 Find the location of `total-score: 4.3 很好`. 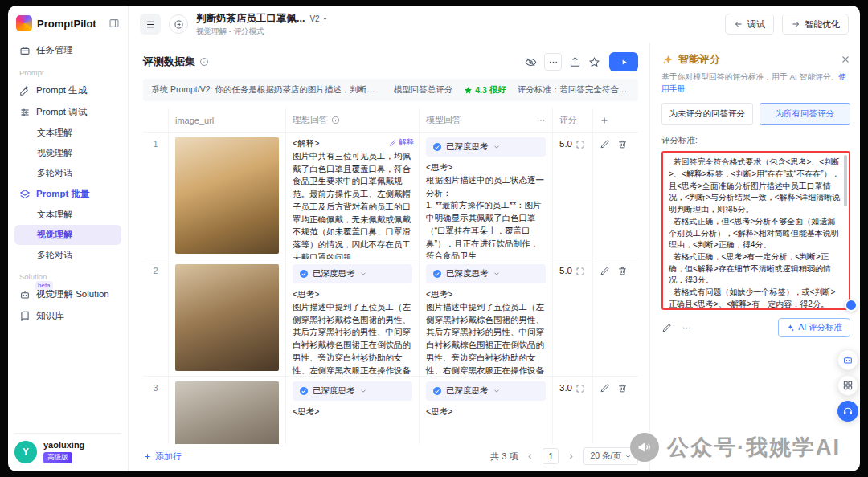

total-score: 4.3 很好 is located at coordinates (485, 90).